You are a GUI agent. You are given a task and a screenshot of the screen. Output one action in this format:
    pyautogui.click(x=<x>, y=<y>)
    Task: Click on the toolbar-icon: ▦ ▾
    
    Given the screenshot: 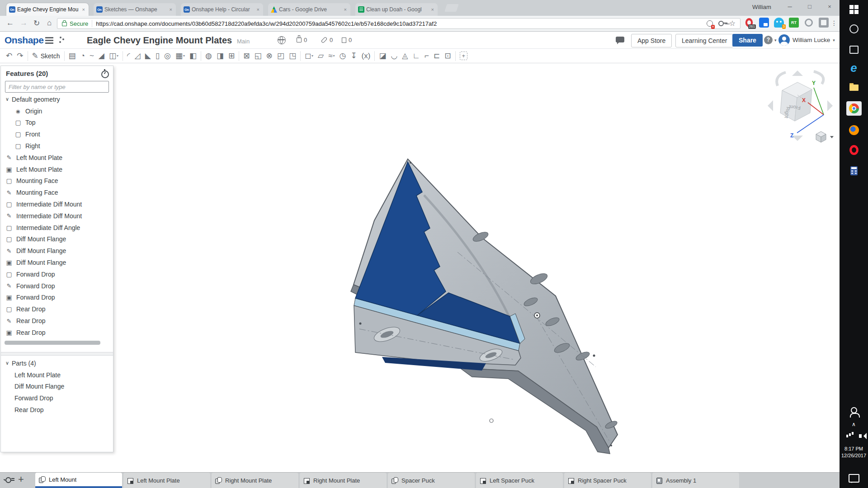 What is the action you would take?
    pyautogui.click(x=180, y=56)
    